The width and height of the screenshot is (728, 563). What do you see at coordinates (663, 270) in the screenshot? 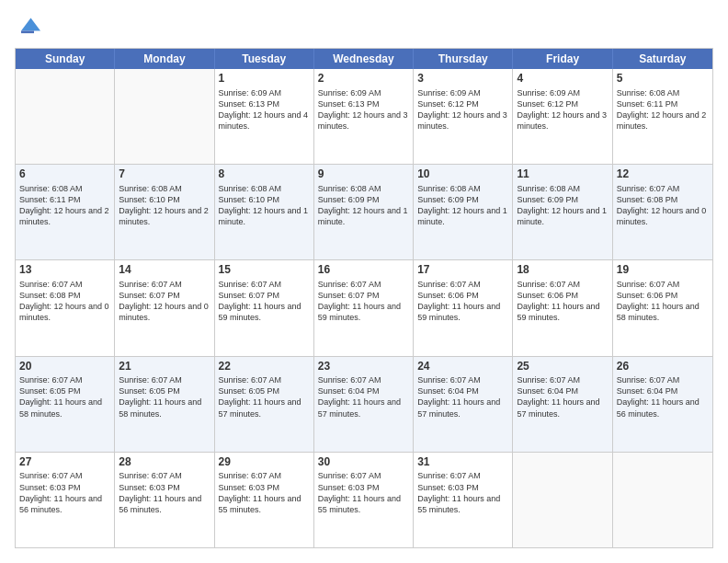
I see `day-number: 19` at bounding box center [663, 270].